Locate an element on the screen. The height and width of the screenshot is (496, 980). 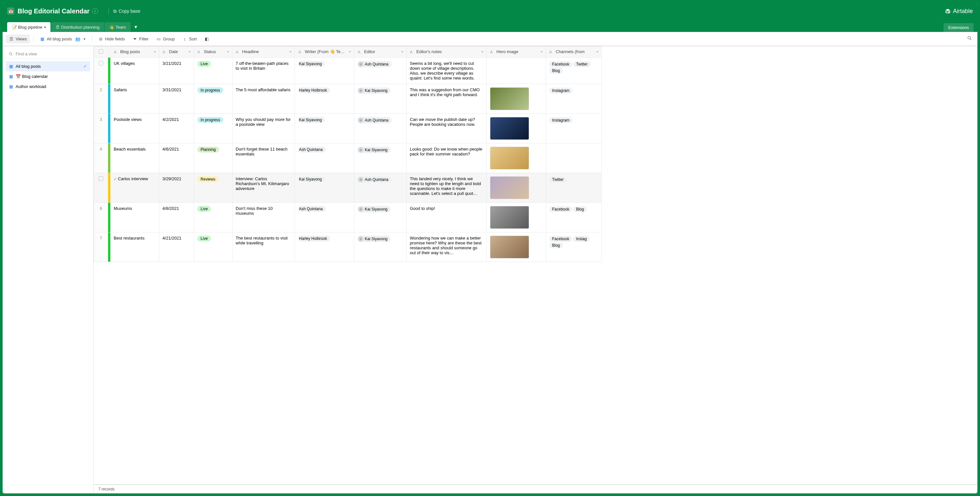
sidebar-view-item: ▦Author workload is located at coordinates (48, 87).